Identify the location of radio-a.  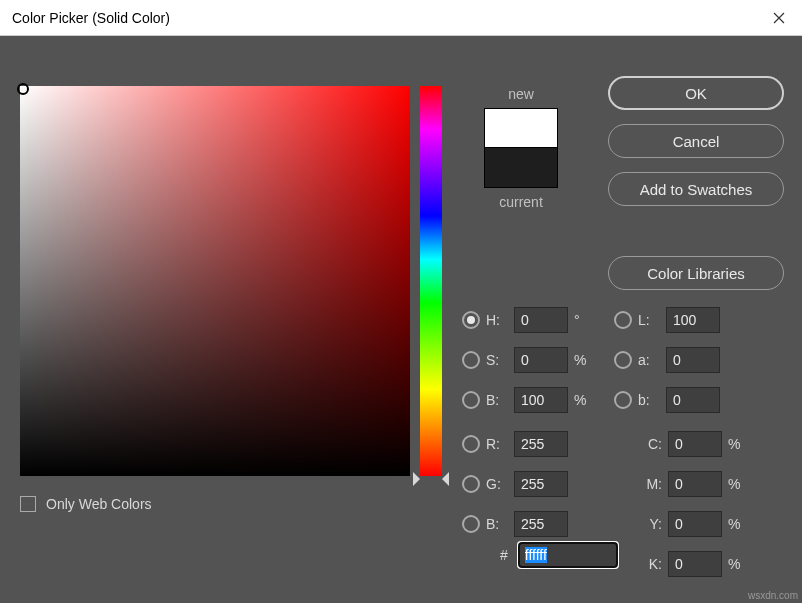
(623, 360).